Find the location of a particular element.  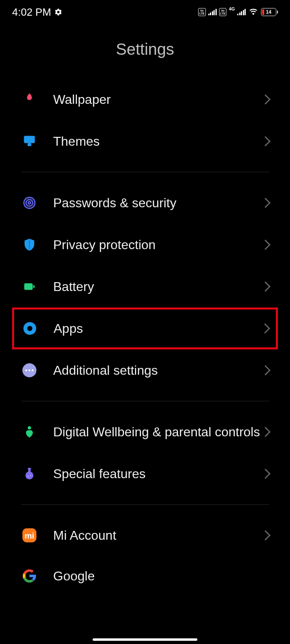

status-right: VoLTE VoLTE 4G 14 is located at coordinates (238, 12).